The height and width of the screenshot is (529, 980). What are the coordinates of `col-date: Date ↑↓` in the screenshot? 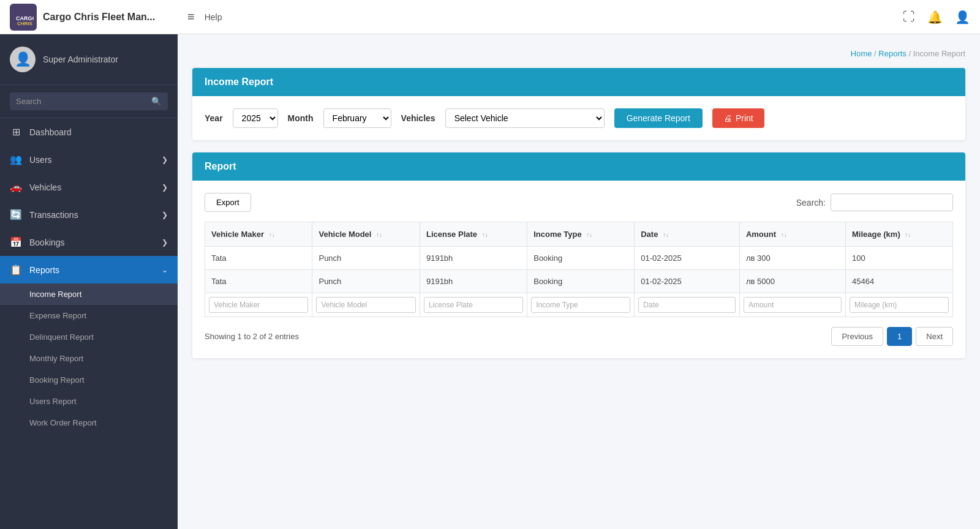 It's located at (687, 234).